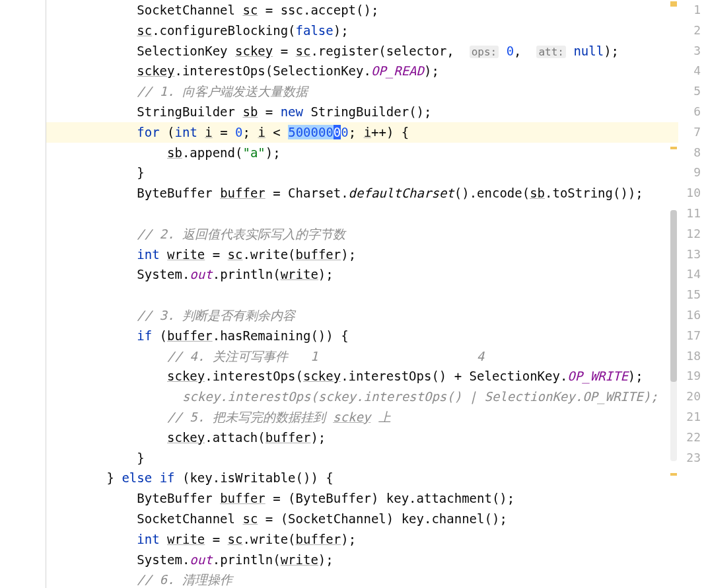 This screenshot has height=588, width=706. Describe the element at coordinates (689, 71) in the screenshot. I see `line-number: 4` at that location.